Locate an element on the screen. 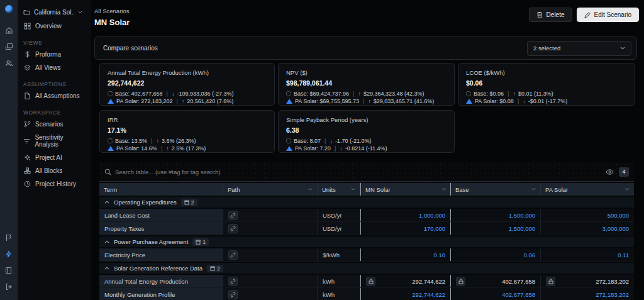 The height and width of the screenshot is (300, 644). sidebar-item-all-assumptions: All Assumptions is located at coordinates (54, 96).